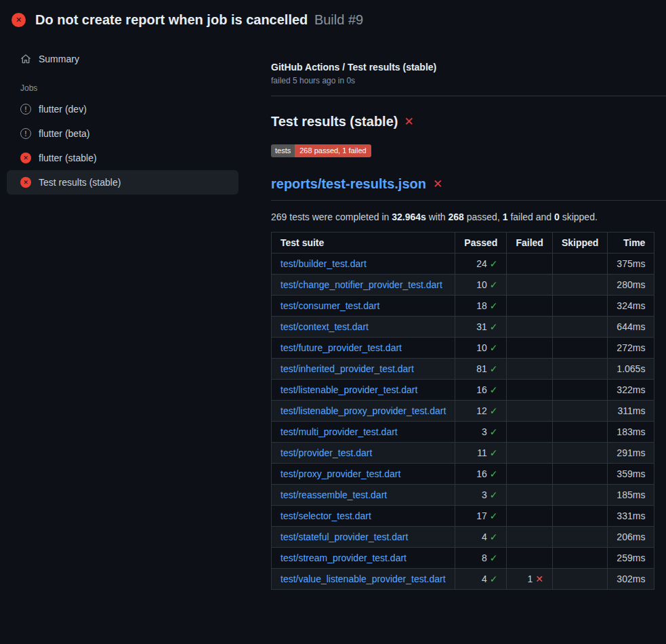 The image size is (666, 644). What do you see at coordinates (484, 217) in the screenshot?
I see `summary-text: passed,` at bounding box center [484, 217].